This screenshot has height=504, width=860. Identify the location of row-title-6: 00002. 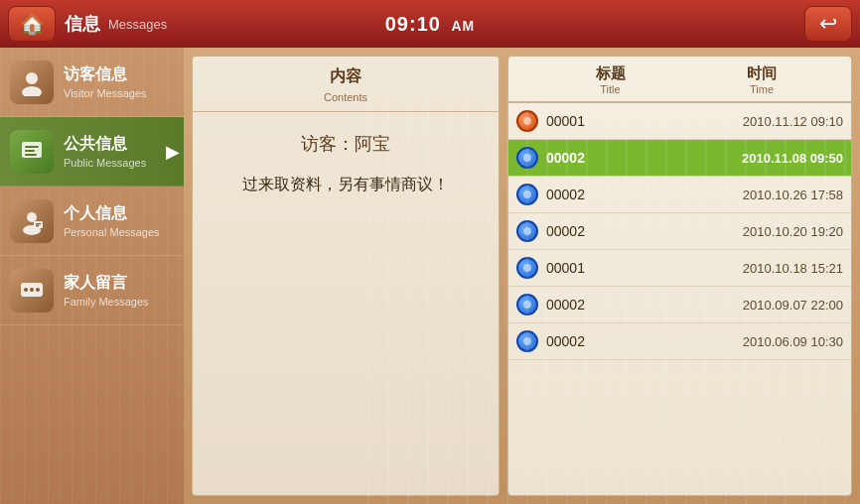
(616, 305).